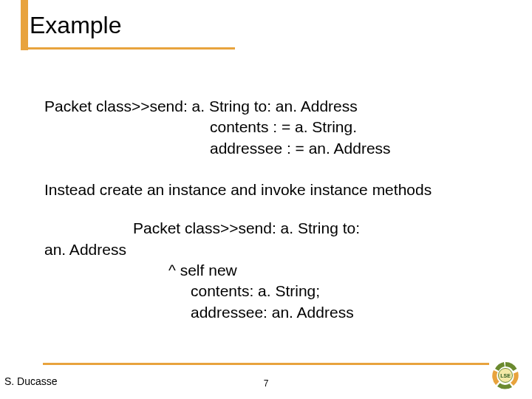 This screenshot has width=532, height=399. What do you see at coordinates (273, 291) in the screenshot?
I see `code-line: contents: a. String;` at bounding box center [273, 291].